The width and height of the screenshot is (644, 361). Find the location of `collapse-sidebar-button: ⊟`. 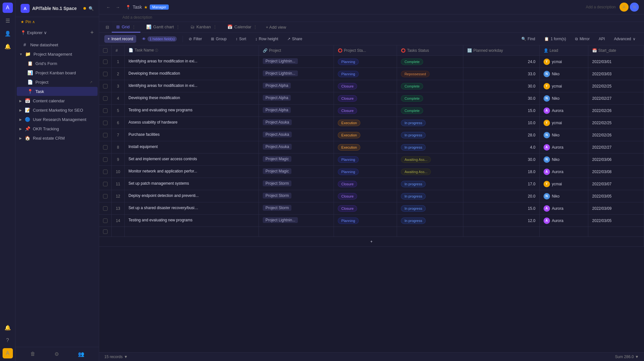

collapse-sidebar-button: ⊟ is located at coordinates (108, 27).